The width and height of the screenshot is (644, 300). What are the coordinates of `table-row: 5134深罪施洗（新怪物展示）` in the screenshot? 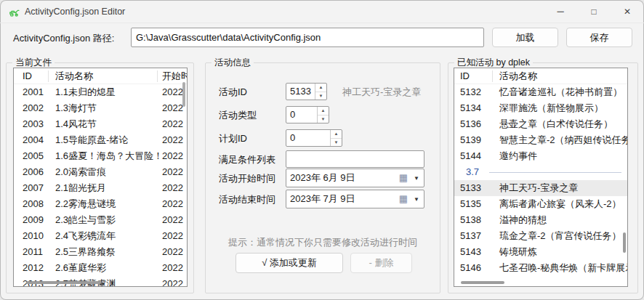 It's located at (541, 108).